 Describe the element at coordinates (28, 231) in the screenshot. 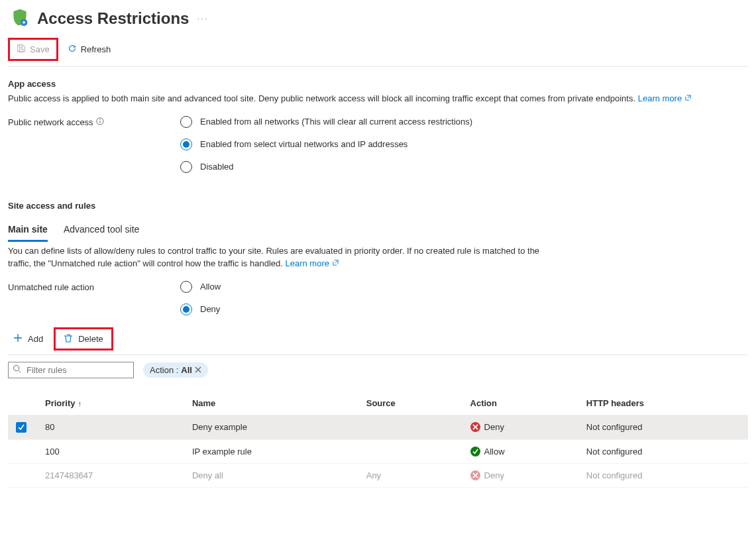

I see `tab-main-site: Main site` at that location.